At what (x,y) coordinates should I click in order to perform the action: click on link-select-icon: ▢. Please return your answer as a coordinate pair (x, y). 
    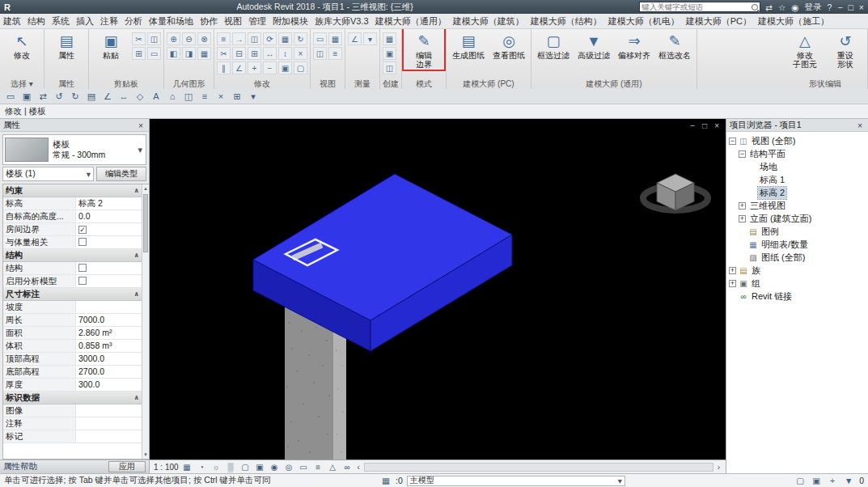
    Looking at the image, I should click on (800, 481).